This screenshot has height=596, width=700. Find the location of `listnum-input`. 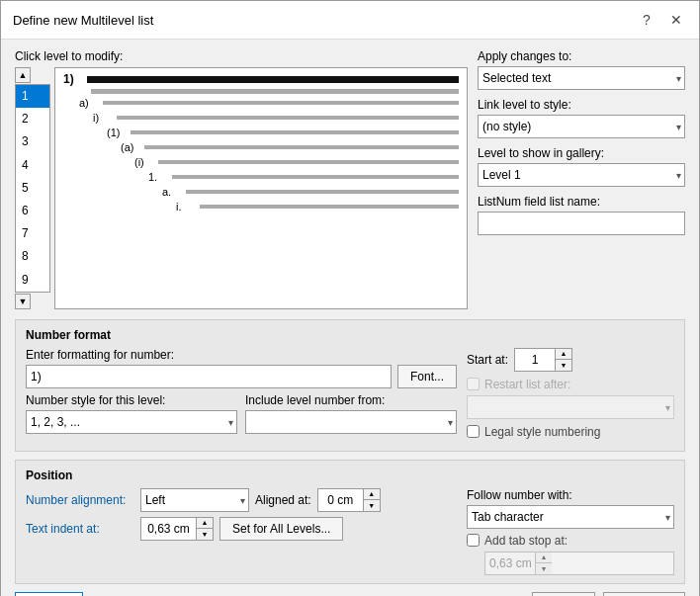

listnum-input is located at coordinates (581, 223).